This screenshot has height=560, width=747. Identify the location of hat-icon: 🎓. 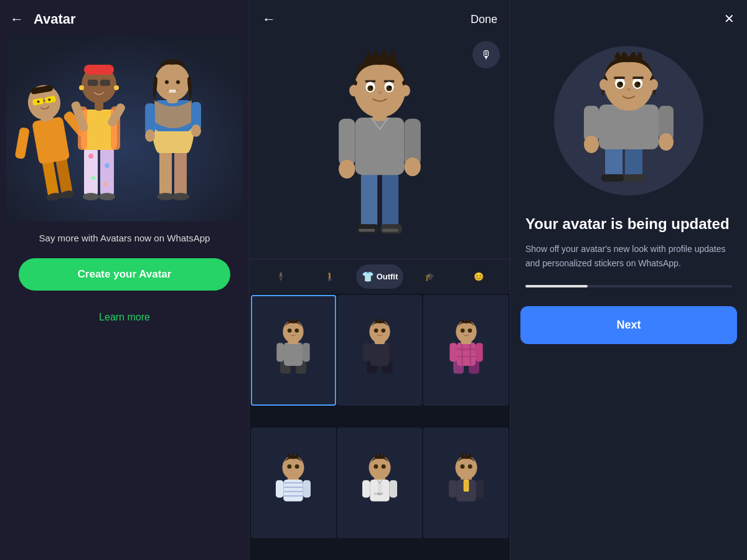
(430, 276).